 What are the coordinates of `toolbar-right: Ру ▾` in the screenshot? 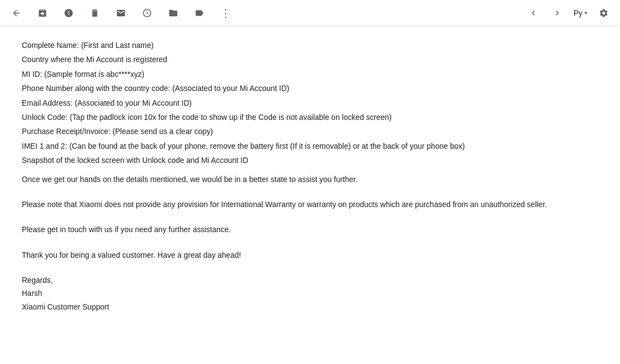 It's located at (569, 13).